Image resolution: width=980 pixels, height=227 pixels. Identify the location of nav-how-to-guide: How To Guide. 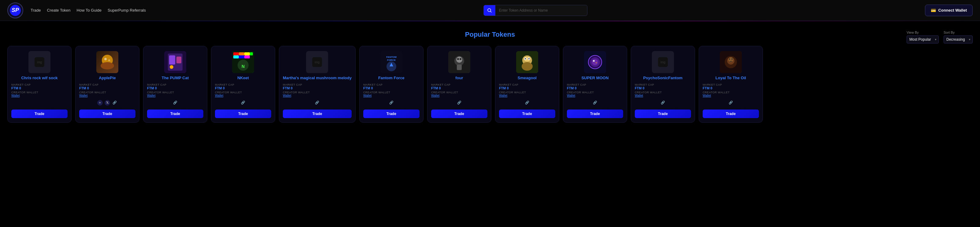
(89, 10).